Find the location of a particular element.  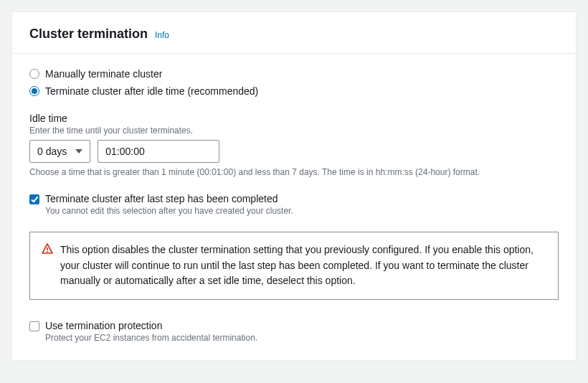

checkbox-text-group: Terminate cluster after last step has be… is located at coordinates (302, 204).